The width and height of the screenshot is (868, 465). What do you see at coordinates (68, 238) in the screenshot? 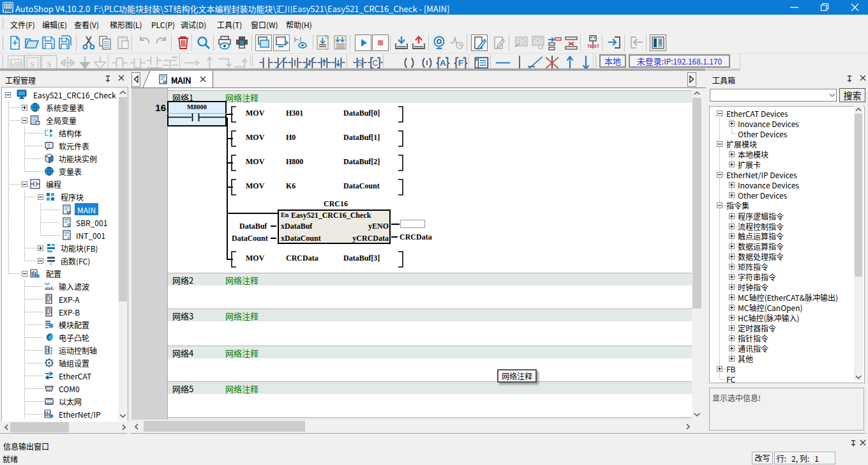
I see `svg-text: I` at bounding box center [68, 238].